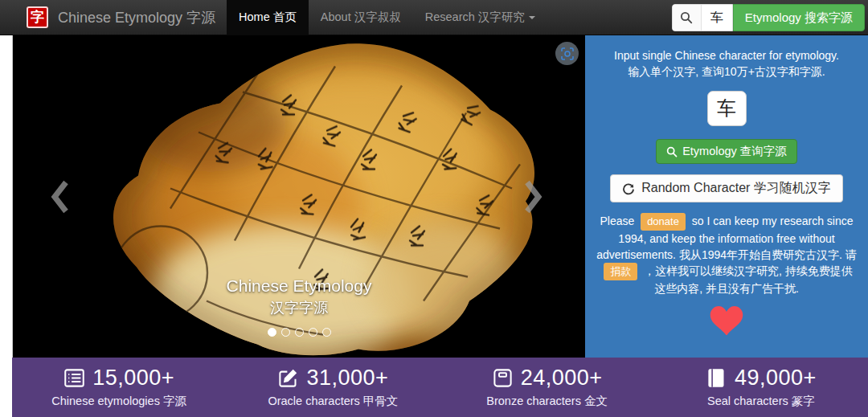 The image size is (868, 417). Describe the element at coordinates (299, 333) in the screenshot. I see `carousel-indicators` at that location.